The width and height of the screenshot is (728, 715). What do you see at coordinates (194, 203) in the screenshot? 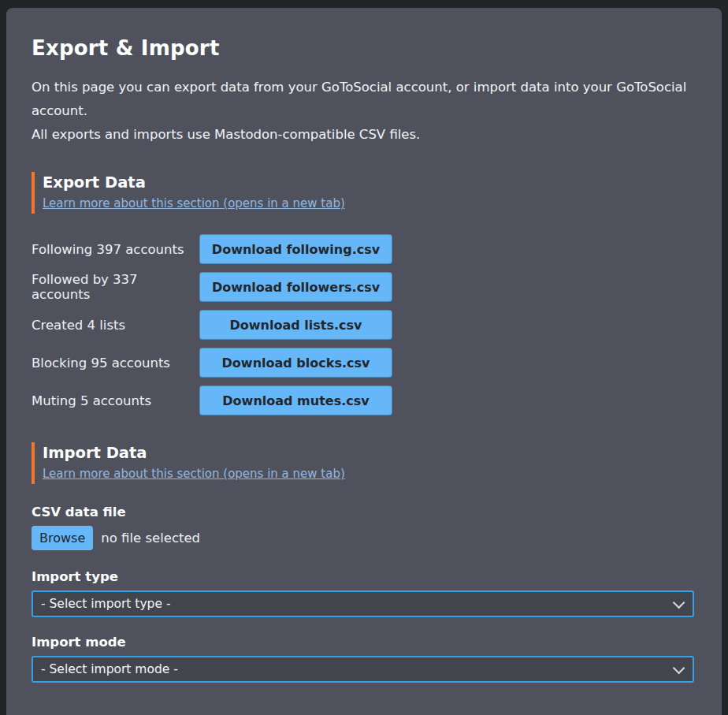
I see `export-learn-more-link: Learn more about this section (opens in …` at bounding box center [194, 203].